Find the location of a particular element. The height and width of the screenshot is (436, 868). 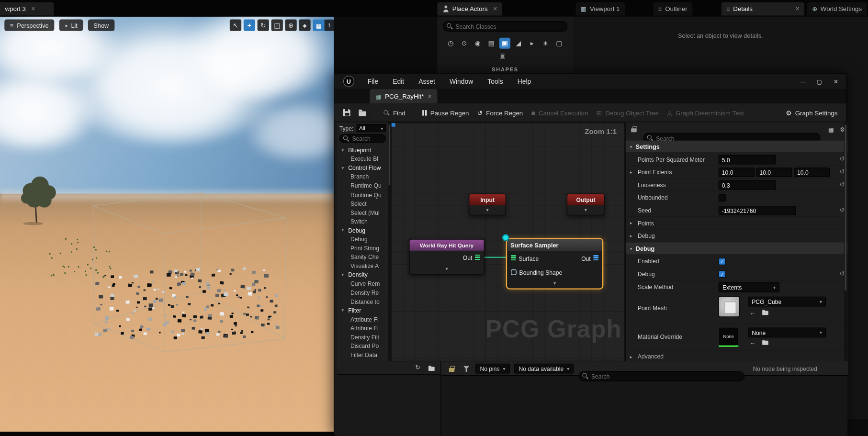

palette-item: Switch is located at coordinates (362, 221).